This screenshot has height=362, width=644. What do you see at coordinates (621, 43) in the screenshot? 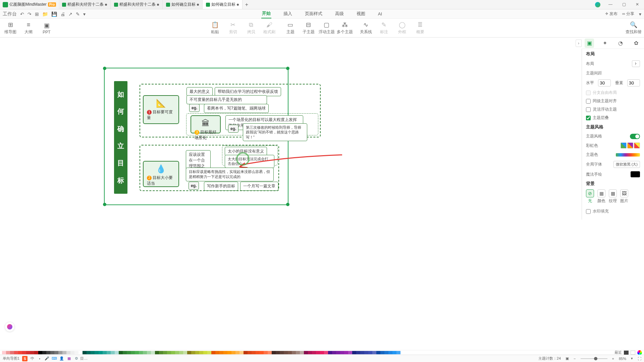
I see `rpanel-tab-tag: ◔` at bounding box center [621, 43].